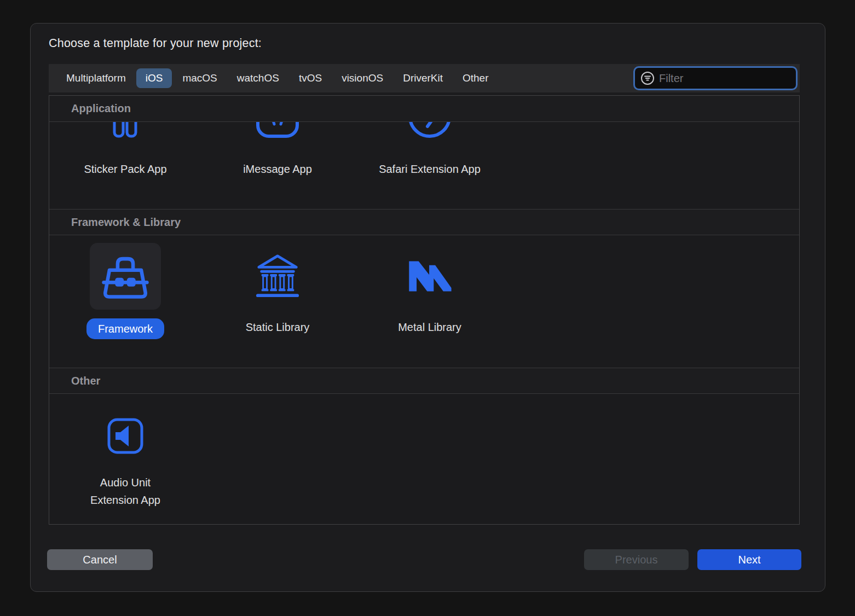 Image resolution: width=855 pixels, height=616 pixels. I want to click on metal-library-icon, so click(430, 276).